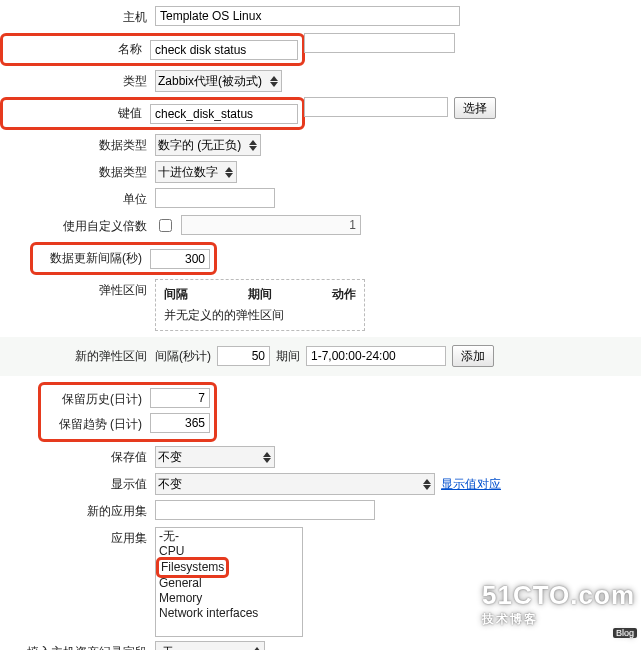 This screenshot has width=641, height=650. I want to click on new-flex-label: 新的弹性区间, so click(78, 356).